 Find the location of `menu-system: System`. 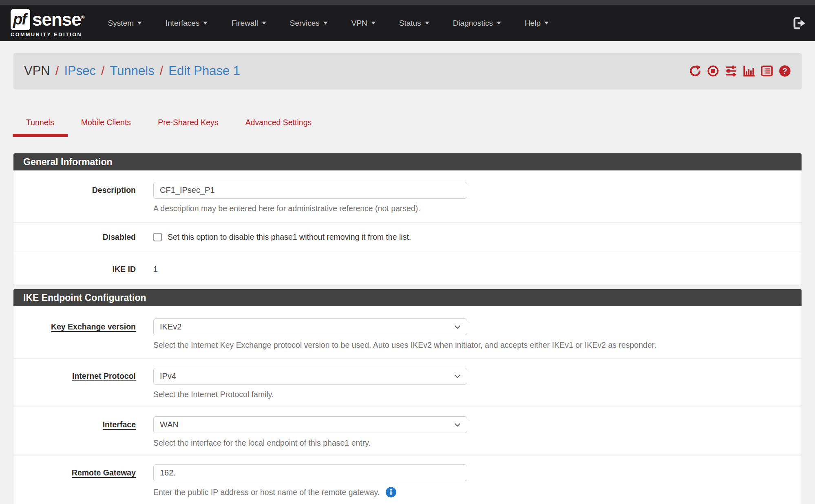

menu-system: System is located at coordinates (125, 23).